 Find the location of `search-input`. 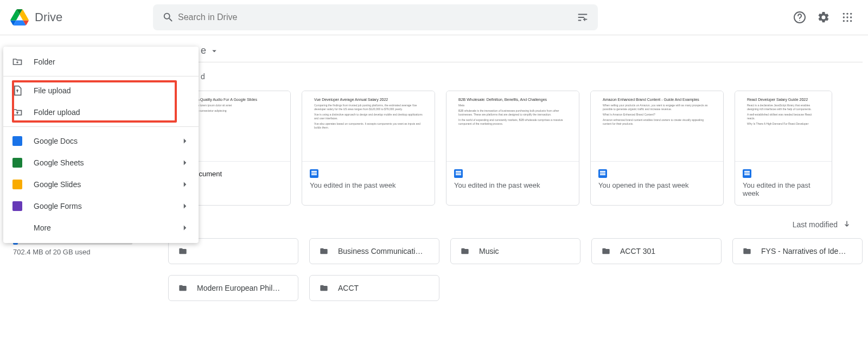

search-input is located at coordinates (375, 17).